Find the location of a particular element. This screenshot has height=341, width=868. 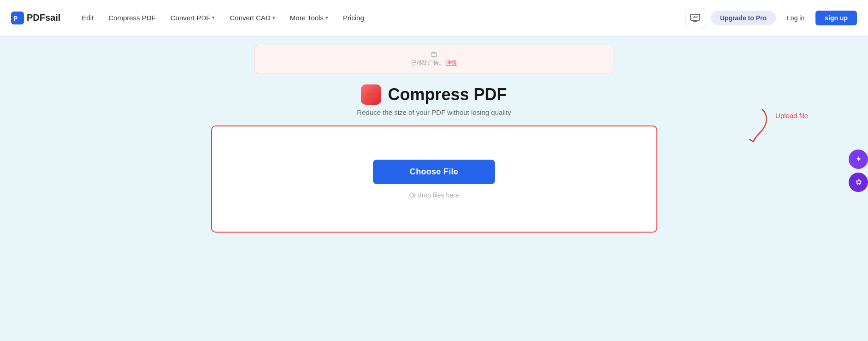

drop-hint: Or drop files here is located at coordinates (434, 195).